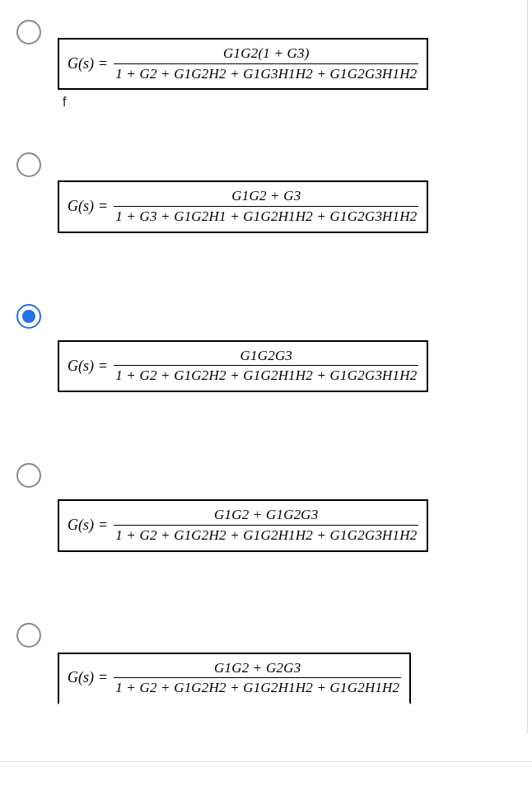  What do you see at coordinates (243, 366) in the screenshot?
I see `equation-frame-c: G(s) = G1G2G3 1 + G2 + G1G2H2 + G1G2H1H2…` at bounding box center [243, 366].